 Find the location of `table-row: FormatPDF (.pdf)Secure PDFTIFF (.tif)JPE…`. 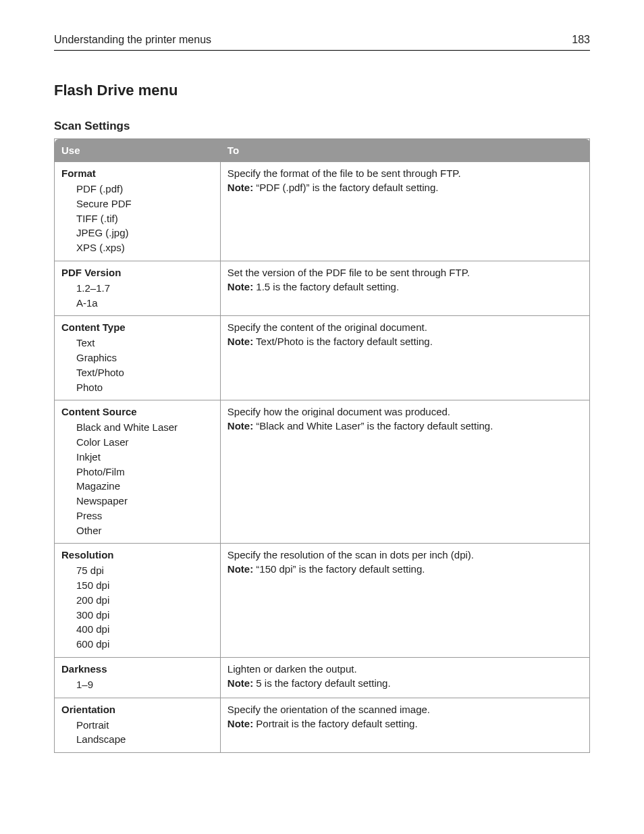

table-row: FormatPDF (.pdf)Secure PDFTIFF (.tif)JPE… is located at coordinates (323, 212).